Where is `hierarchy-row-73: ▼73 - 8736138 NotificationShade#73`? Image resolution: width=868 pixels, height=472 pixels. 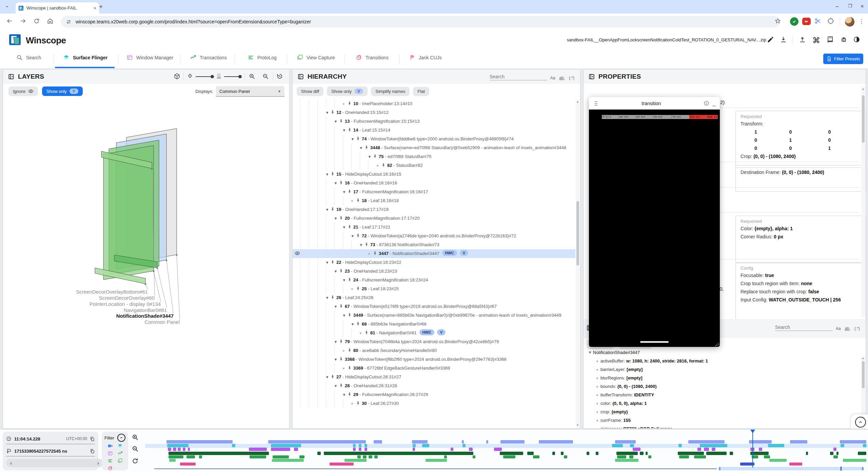
hierarchy-row-73: ▼73 - 8736138 NotificationShade#73 is located at coordinates (434, 245).